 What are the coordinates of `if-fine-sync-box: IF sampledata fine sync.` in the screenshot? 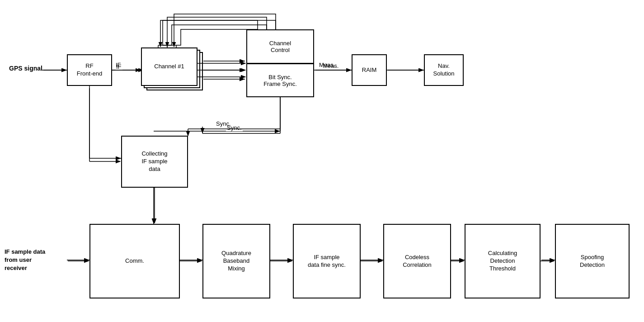 It's located at (327, 261).